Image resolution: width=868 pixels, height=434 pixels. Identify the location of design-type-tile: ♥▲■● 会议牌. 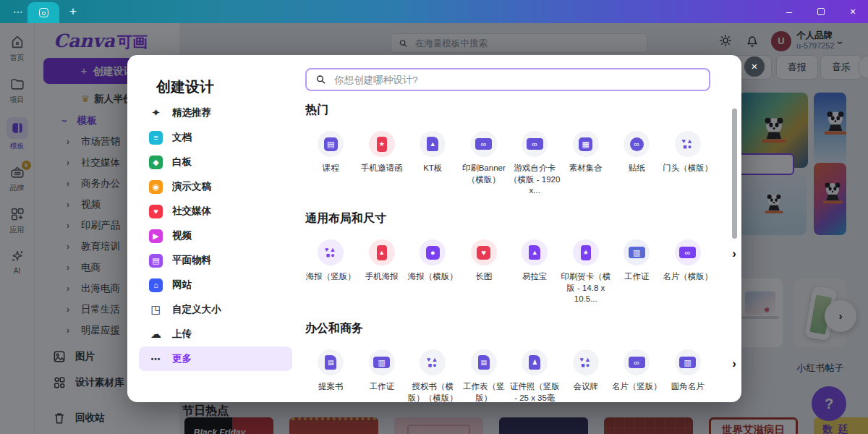
(586, 376).